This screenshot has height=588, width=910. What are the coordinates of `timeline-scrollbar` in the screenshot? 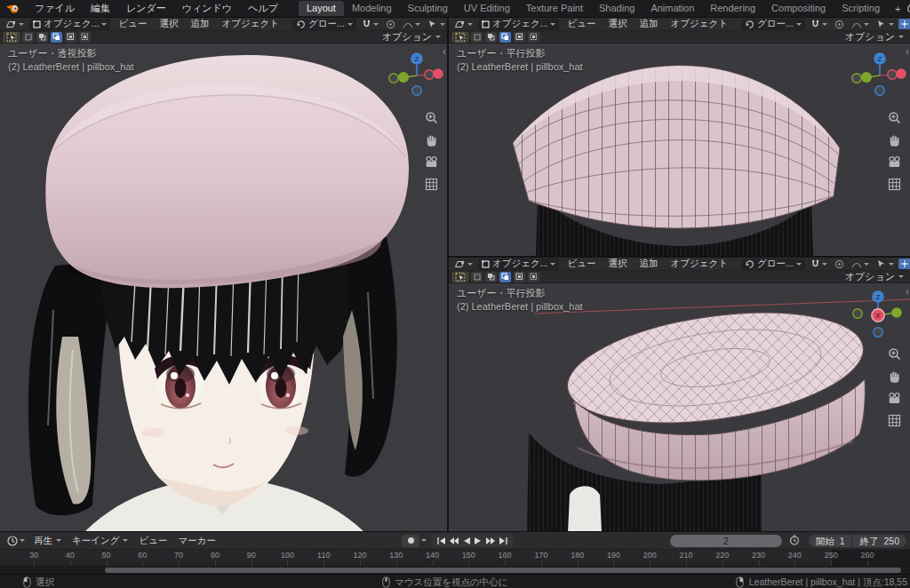 It's located at (455, 570).